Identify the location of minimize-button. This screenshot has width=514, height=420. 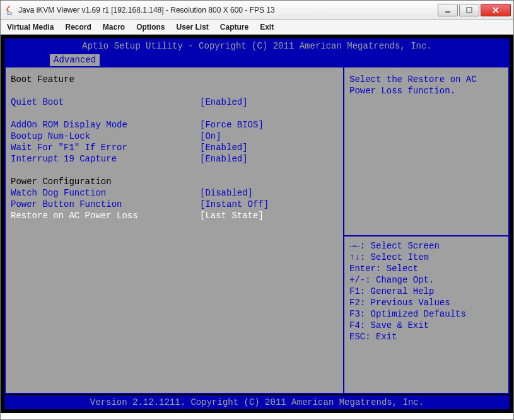
(448, 10).